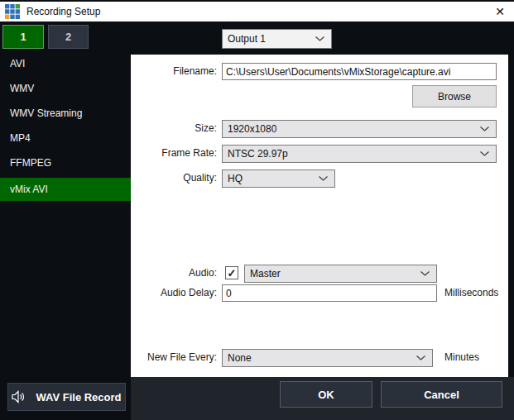  What do you see at coordinates (174, 128) in the screenshot?
I see `size-label: Size:` at bounding box center [174, 128].